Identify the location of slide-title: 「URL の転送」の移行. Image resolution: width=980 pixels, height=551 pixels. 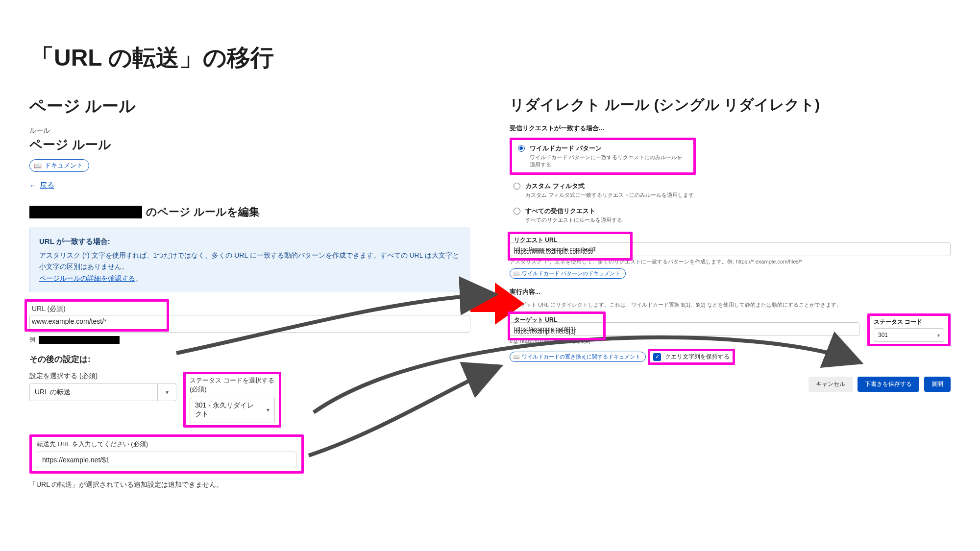
(152, 58).